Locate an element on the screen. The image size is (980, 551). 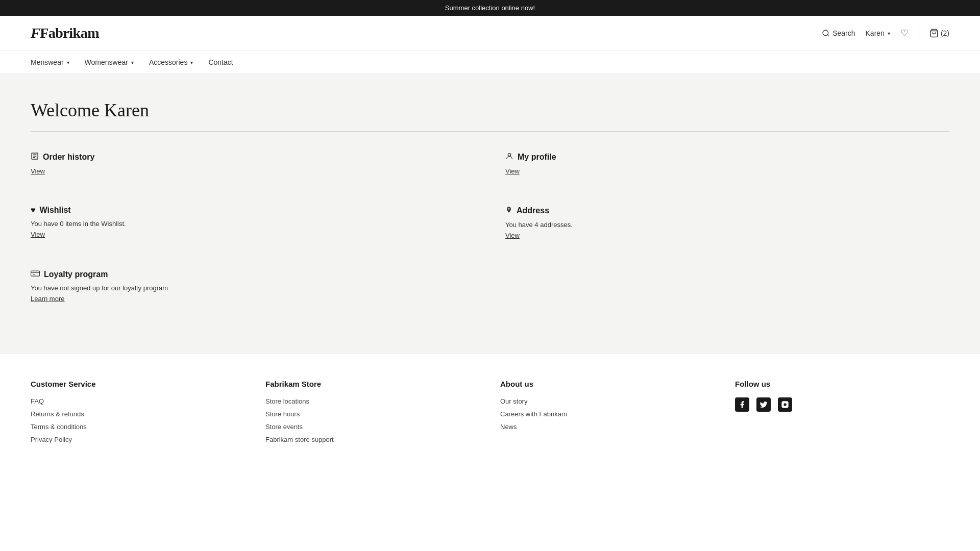
header-divider is located at coordinates (919, 33).